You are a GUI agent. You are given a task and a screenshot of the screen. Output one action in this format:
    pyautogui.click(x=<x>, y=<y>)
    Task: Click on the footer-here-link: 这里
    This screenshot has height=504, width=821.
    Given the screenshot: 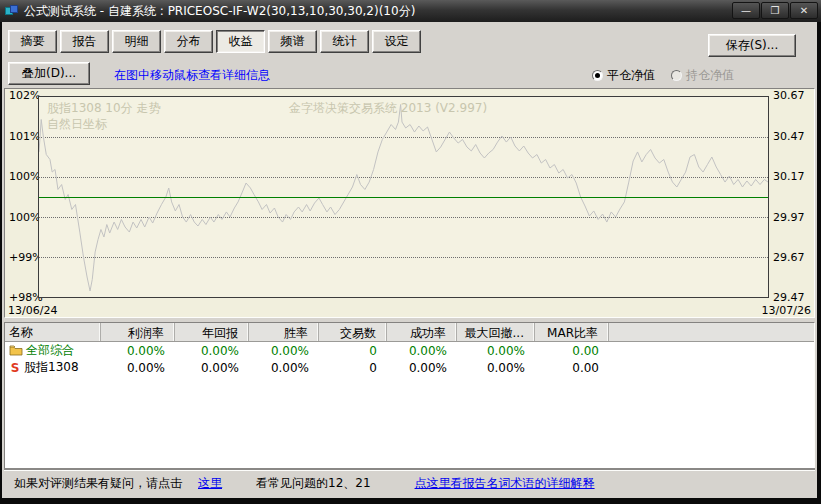 What is the action you would take?
    pyautogui.click(x=210, y=484)
    